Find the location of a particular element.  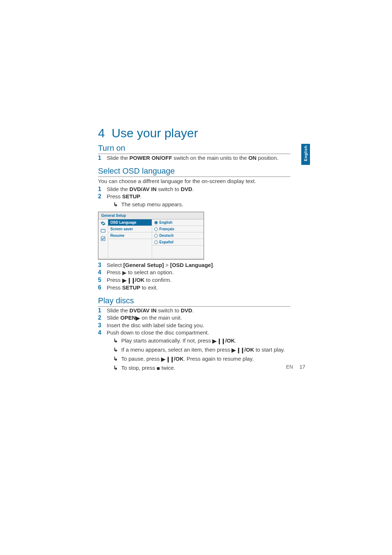

turn-on-step-1: 1 Slide the POWER ON/OFF switch on the m… is located at coordinates (194, 158).